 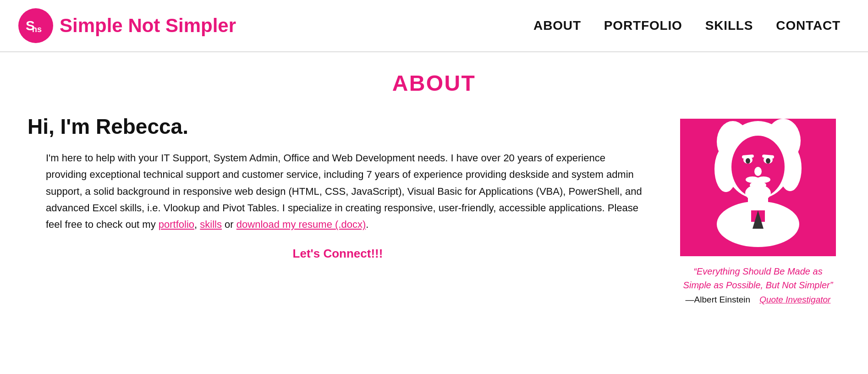 What do you see at coordinates (758, 278) in the screenshot?
I see `quote-text: “Everything Should Be Made as Simple as …` at bounding box center [758, 278].